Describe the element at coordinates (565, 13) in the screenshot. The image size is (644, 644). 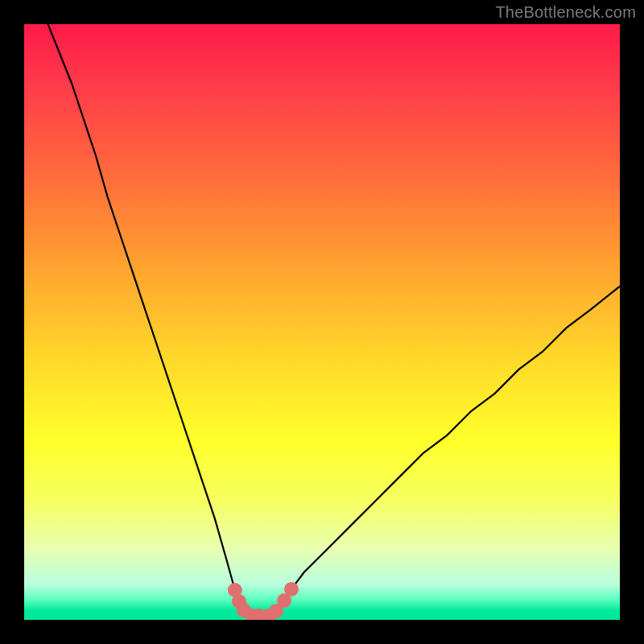
I see `attribution-text: TheBottleneck.com` at that location.